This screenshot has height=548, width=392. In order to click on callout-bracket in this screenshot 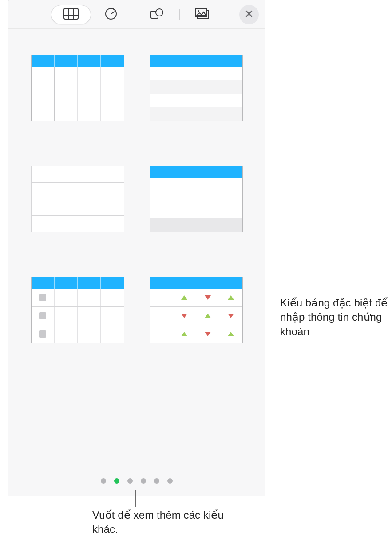, I will do `click(136, 488)`.